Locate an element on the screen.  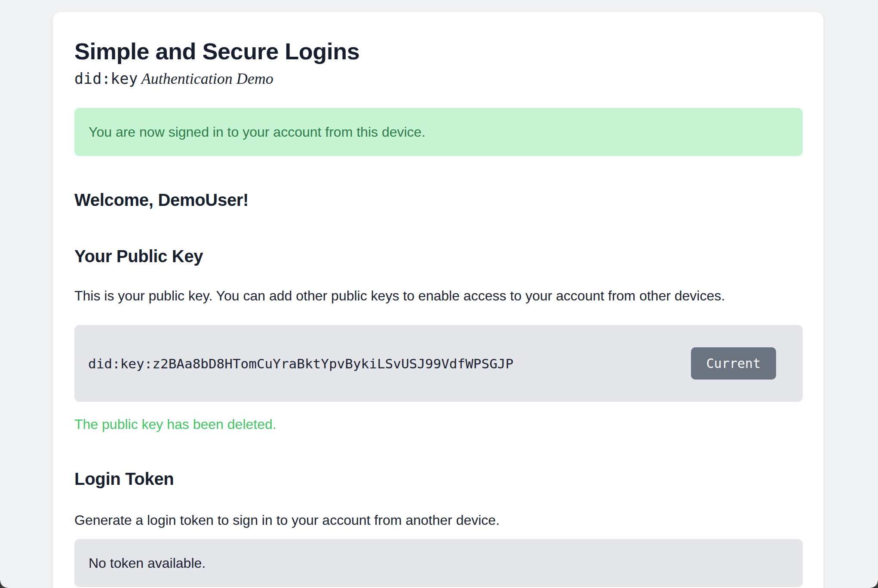
subtitle-demo-text: Authentication Demo is located at coordinates (206, 79).